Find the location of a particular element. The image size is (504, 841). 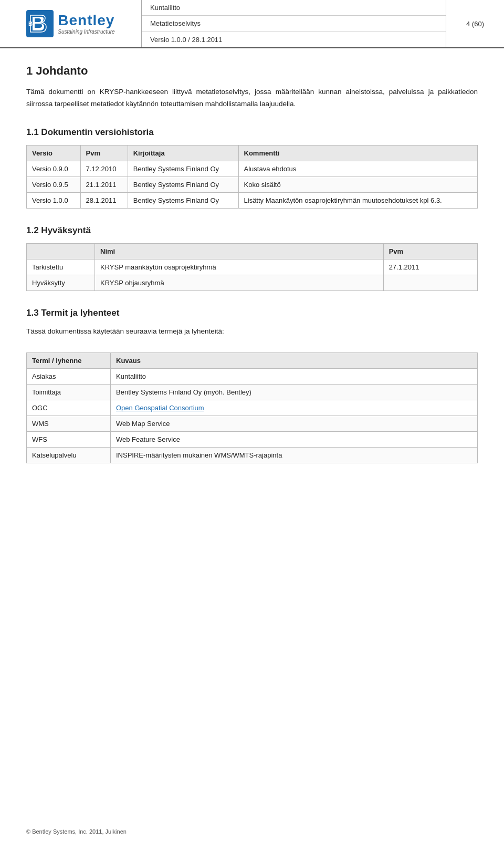

cell-termi: OGC is located at coordinates (69, 408).